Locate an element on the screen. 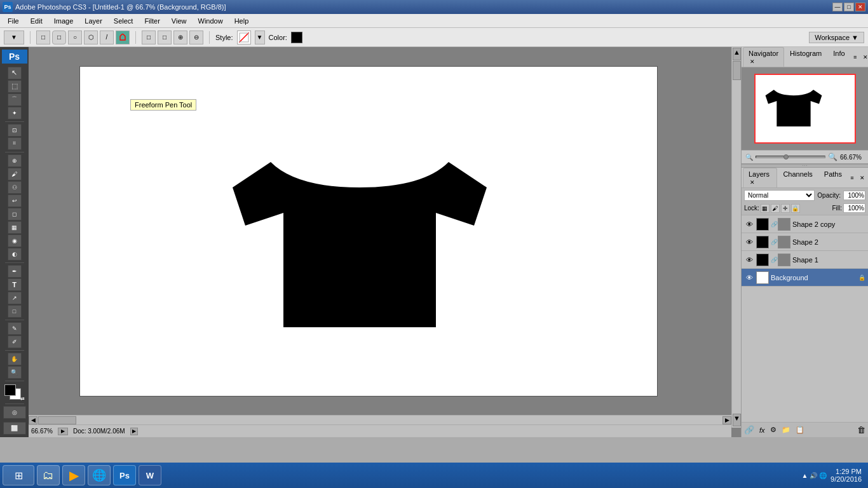  zoom-out-icon: 🔍 is located at coordinates (749, 158).